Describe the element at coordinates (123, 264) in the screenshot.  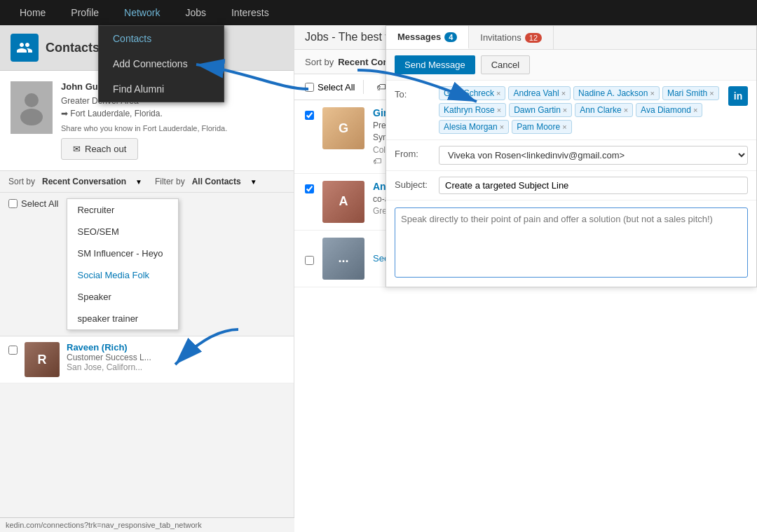
I see `filter-dropdown-block: Recruiter SEO/SEM SM Influencer - Heyo S…` at that location.